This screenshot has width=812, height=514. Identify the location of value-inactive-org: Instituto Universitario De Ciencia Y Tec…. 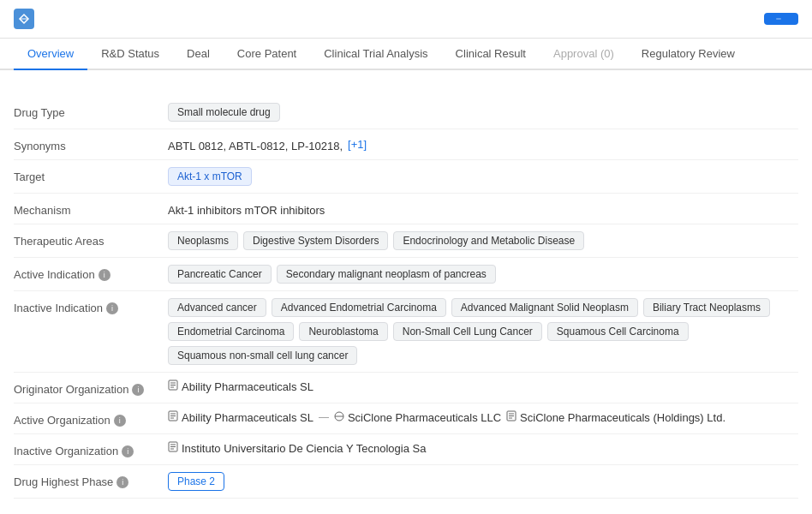
(483, 448).